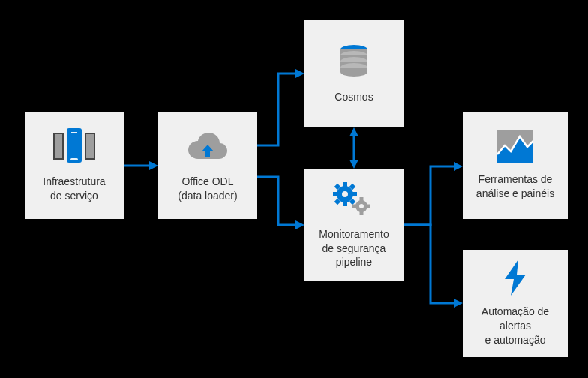 This screenshot has height=378, width=588. What do you see at coordinates (515, 278) in the screenshot?
I see `lightning-icon` at bounding box center [515, 278].